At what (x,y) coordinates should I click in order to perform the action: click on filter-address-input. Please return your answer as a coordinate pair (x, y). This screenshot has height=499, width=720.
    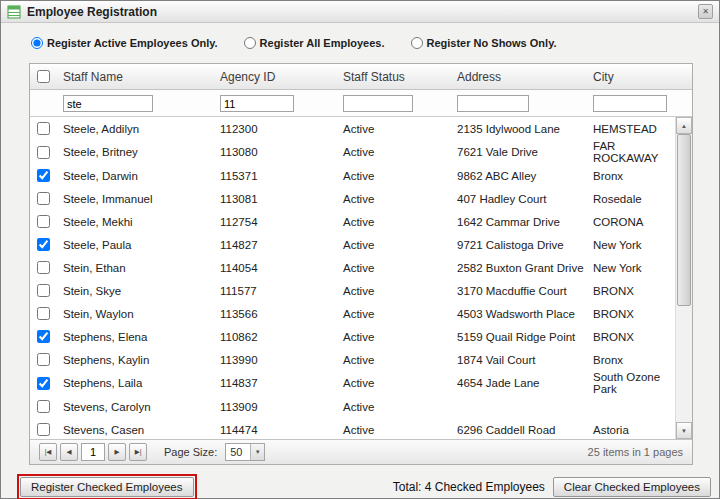
    Looking at the image, I should click on (493, 104).